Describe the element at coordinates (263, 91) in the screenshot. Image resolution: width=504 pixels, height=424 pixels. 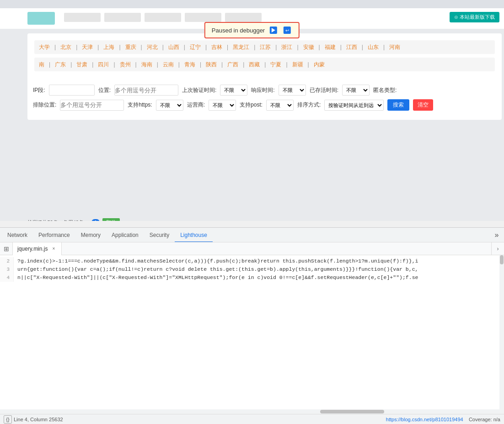
I see `response-label: 响应时间:` at that location.